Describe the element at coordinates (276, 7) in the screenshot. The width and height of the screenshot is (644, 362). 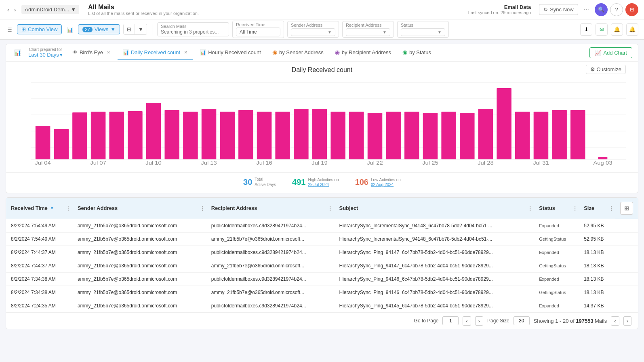
I see `page-title: All Mails` at that location.